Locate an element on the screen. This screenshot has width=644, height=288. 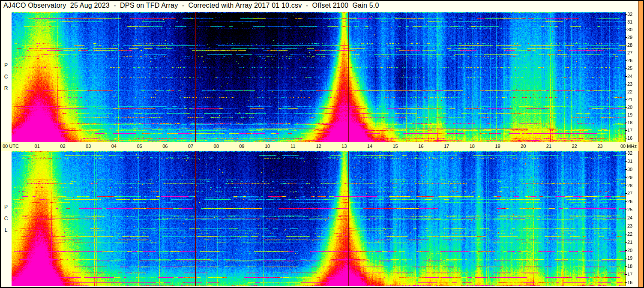
polarization-label-rcp: PCR is located at coordinates (6, 77).